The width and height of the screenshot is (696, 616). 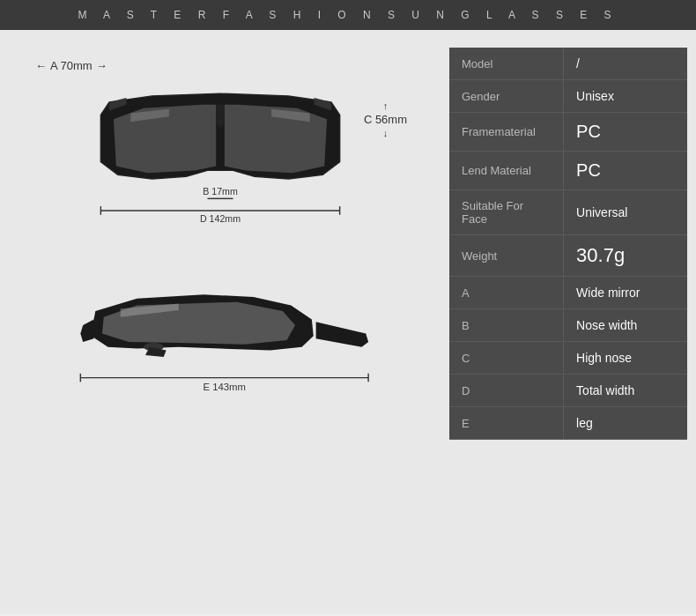 What do you see at coordinates (507, 213) in the screenshot?
I see `spec-label: Suitable For Face` at bounding box center [507, 213].